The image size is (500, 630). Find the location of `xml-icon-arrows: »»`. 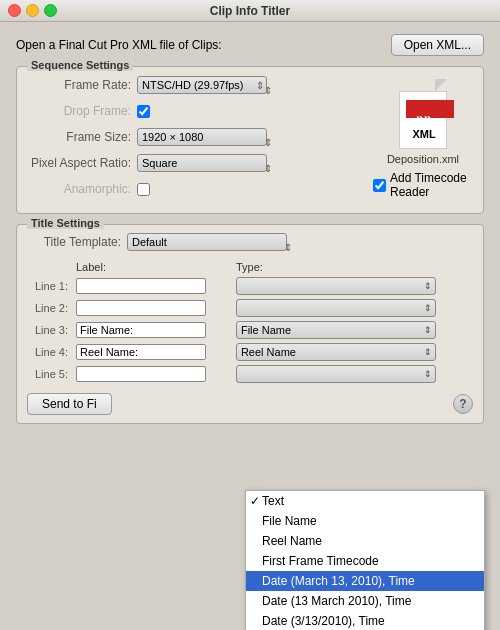

xml-icon-arrows: »» is located at coordinates (424, 118).